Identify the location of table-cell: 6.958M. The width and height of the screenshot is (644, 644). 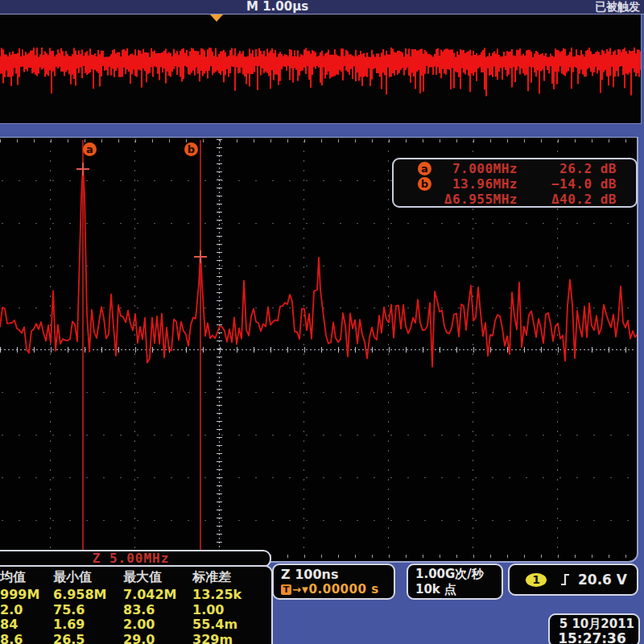
(89, 594).